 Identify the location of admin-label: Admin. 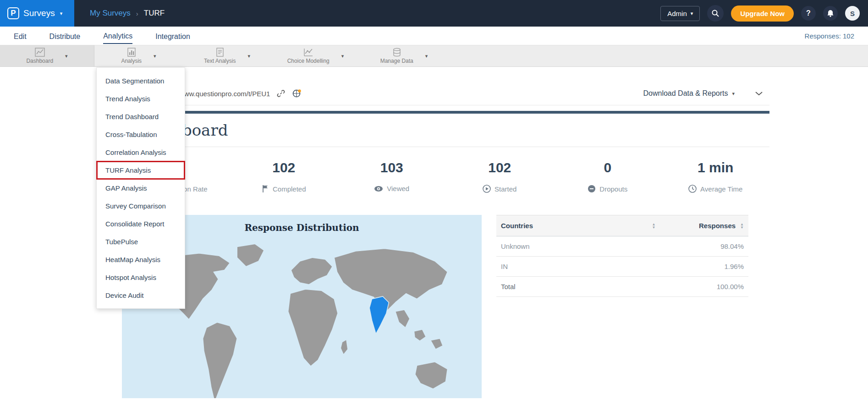
(677, 14).